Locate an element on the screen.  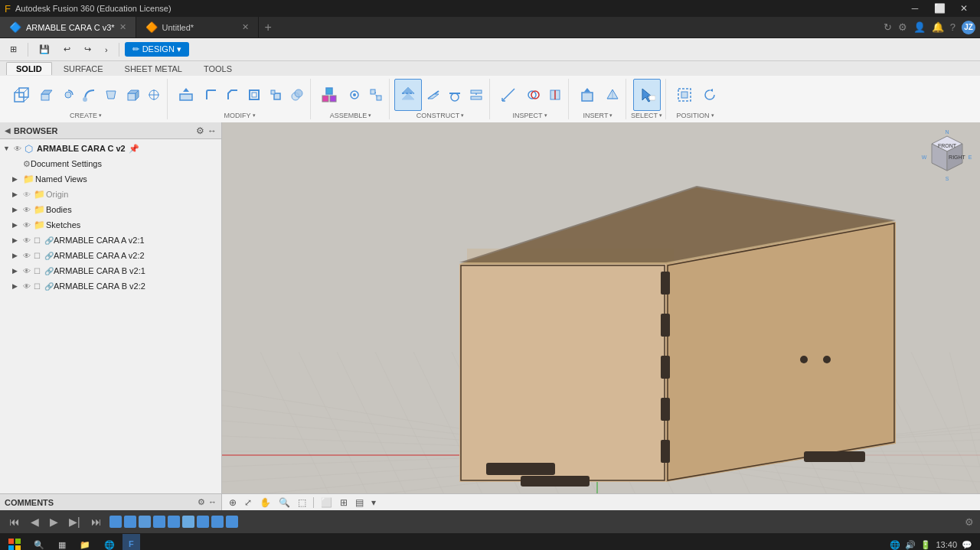
network-icon: 🌐 is located at coordinates (895, 545).